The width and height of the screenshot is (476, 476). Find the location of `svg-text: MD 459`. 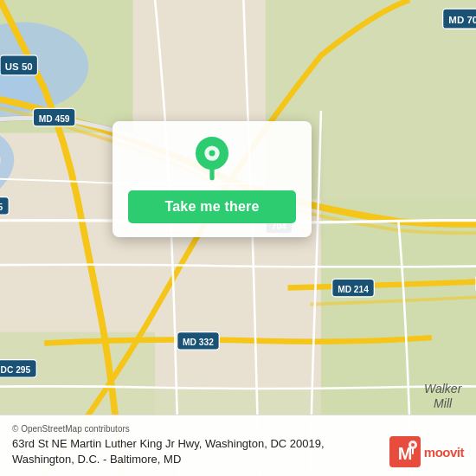

svg-text: MD 459 is located at coordinates (55, 119).